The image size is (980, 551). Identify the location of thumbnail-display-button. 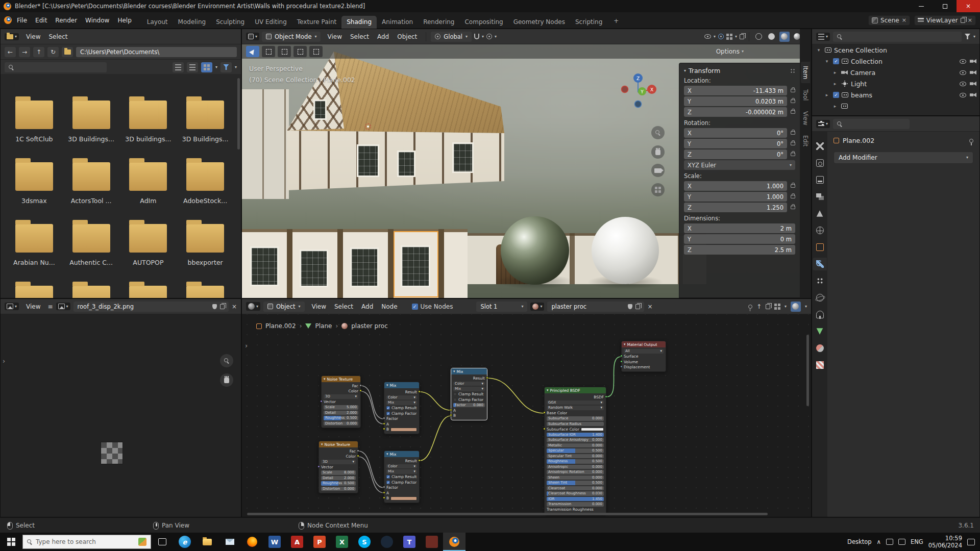
(207, 67).